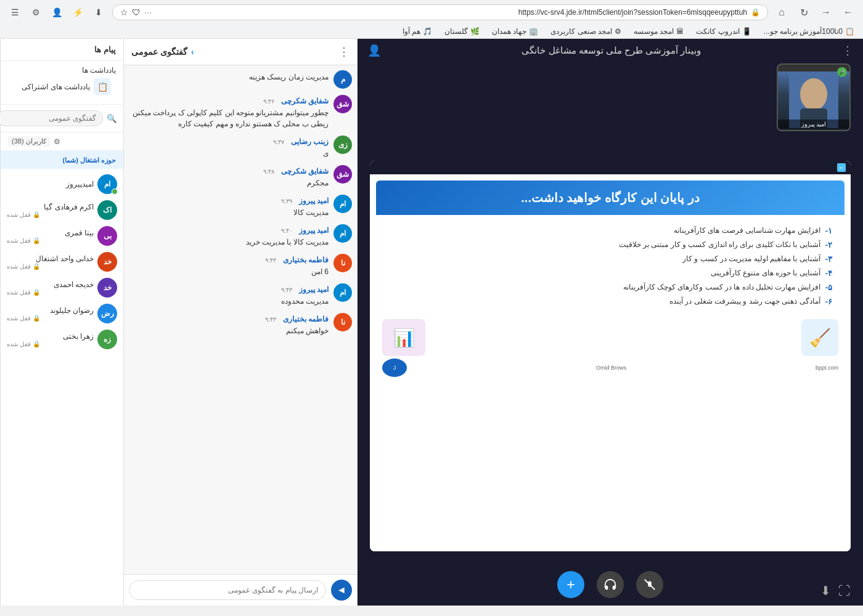 This screenshot has width=863, height=616. What do you see at coordinates (374, 51) in the screenshot?
I see `user-icon-button: 👤` at bounding box center [374, 51].